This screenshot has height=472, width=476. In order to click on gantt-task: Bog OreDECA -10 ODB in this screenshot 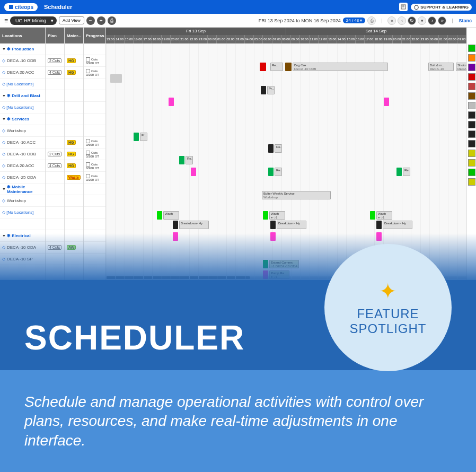, I will do `click(340, 67)`.